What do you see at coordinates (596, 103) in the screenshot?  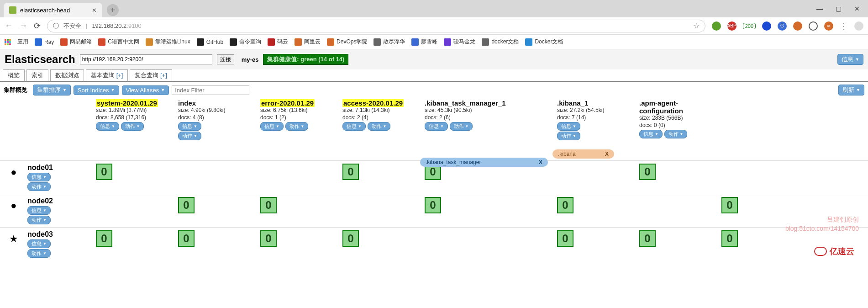 I see `index-name: .kibana_1` at bounding box center [596, 103].